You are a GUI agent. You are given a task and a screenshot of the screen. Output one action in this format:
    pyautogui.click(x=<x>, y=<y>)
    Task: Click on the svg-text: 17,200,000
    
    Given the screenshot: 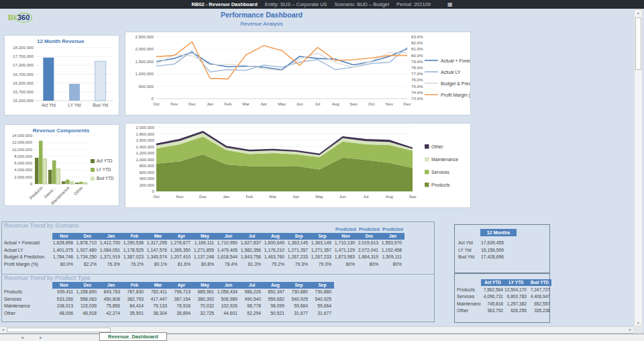 What is the action you would take?
    pyautogui.click(x=23, y=64)
    